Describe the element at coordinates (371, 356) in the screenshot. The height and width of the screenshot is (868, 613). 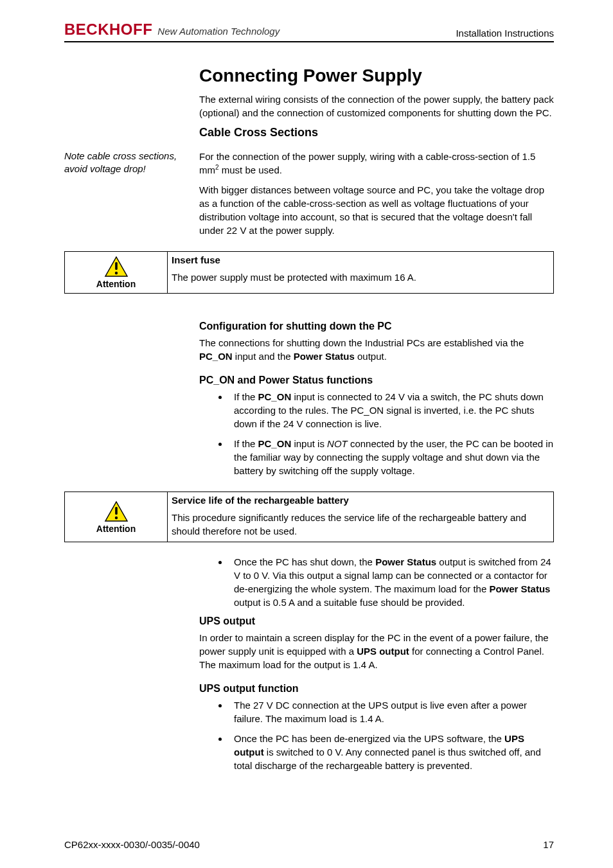
I see `text: output.` at that location.